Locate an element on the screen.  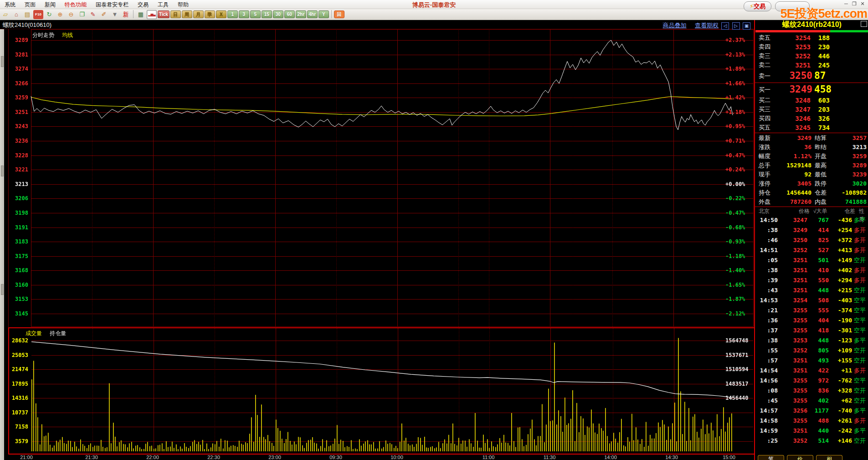
panel-tab-笔: 笔 is located at coordinates (771, 458).